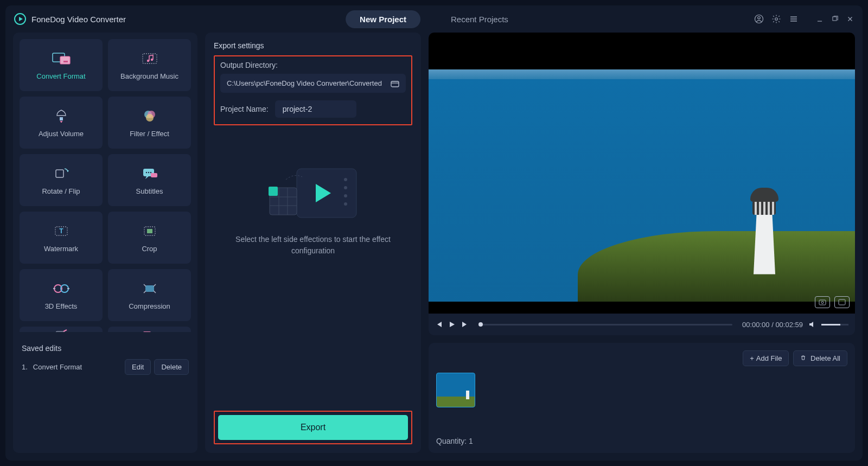 The image size is (868, 466). What do you see at coordinates (313, 84) in the screenshot?
I see `output-dir-field: C:\Users\pc\FoneDog Video Converter\Conv…` at bounding box center [313, 84].